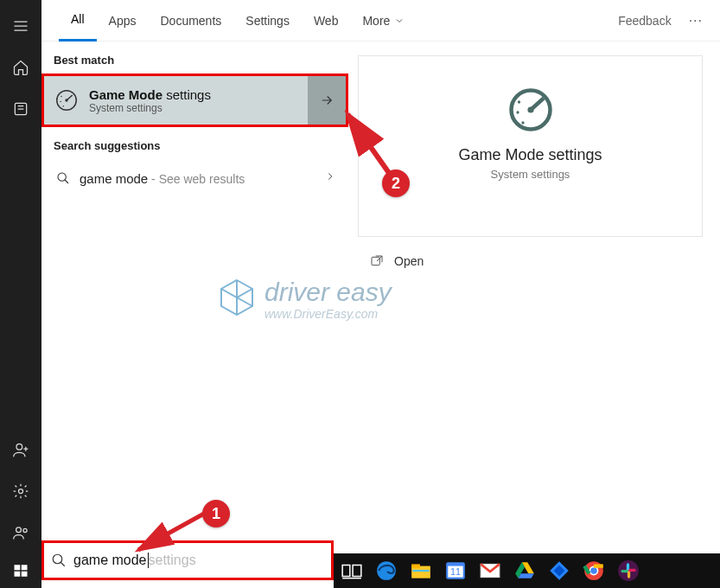 This screenshot has height=588, width=720. What do you see at coordinates (490, 571) in the screenshot?
I see `gmail-icon` at bounding box center [490, 571].